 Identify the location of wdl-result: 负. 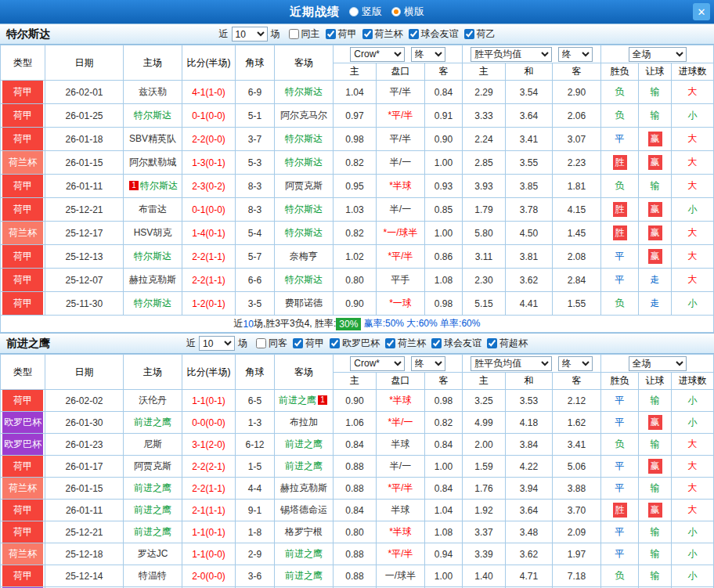
(620, 303).